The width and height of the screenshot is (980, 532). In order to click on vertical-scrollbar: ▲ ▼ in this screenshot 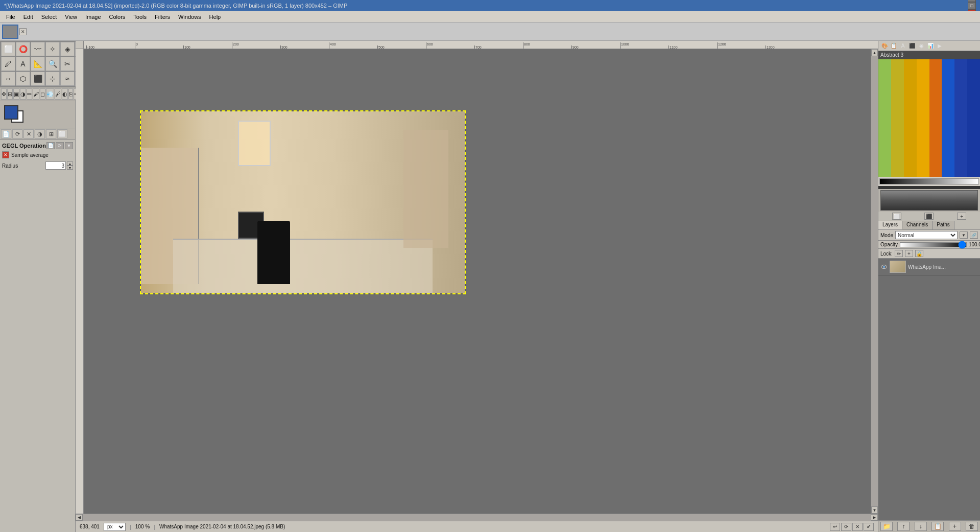, I will do `click(874, 281)`.